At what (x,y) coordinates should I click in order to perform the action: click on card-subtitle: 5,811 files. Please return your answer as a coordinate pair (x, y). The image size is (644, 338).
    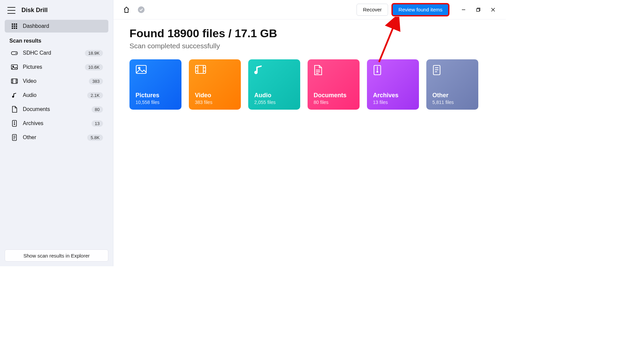
    Looking at the image, I should click on (453, 102).